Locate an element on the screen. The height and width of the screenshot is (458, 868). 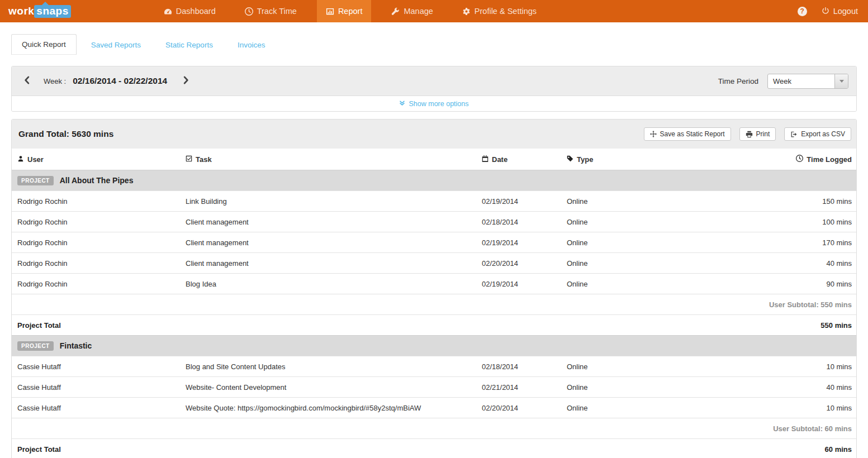
project-rows: Cassie Hutaff Blog and Site Content Upda… is located at coordinates (434, 387).